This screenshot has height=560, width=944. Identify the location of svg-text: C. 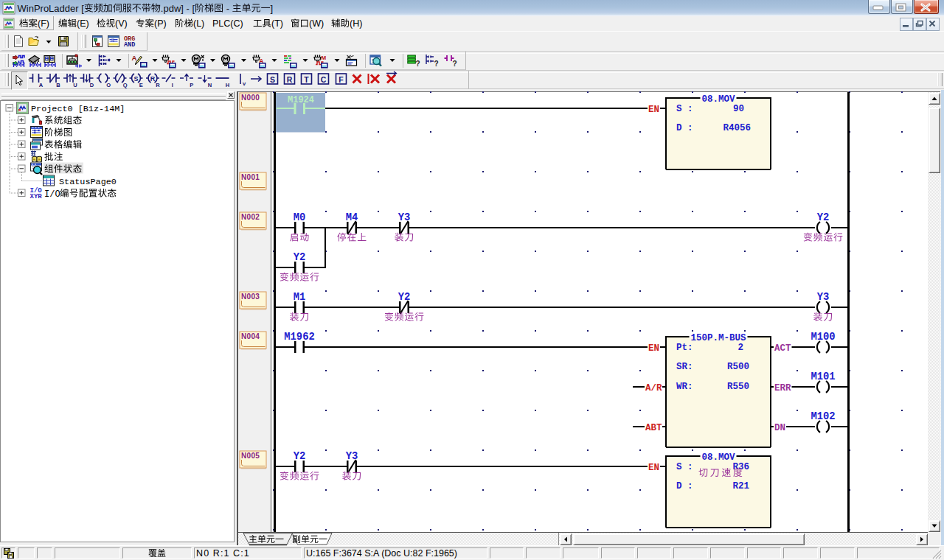
(324, 80).